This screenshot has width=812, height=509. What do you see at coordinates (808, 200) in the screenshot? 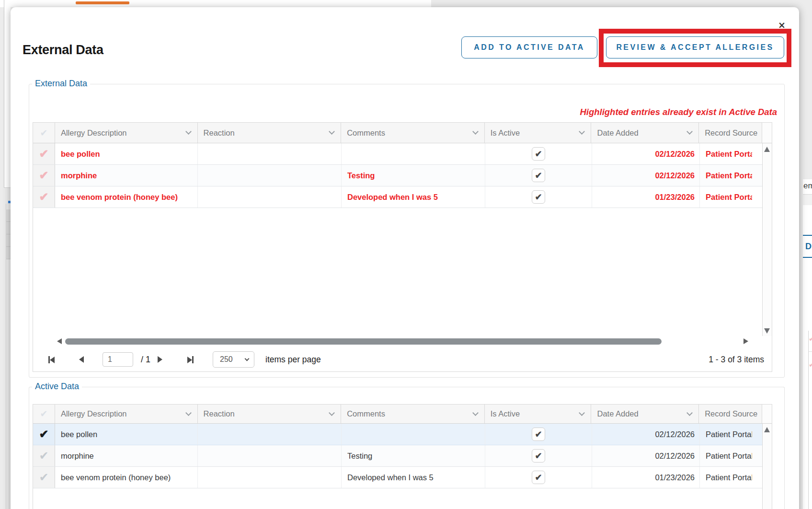
I see `background-right-band` at bounding box center [808, 200].